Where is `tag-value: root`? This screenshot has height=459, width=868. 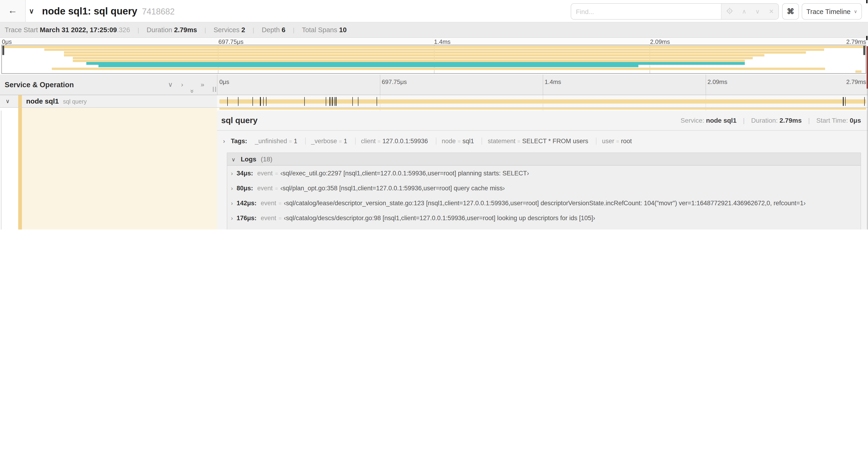 tag-value: root is located at coordinates (626, 141).